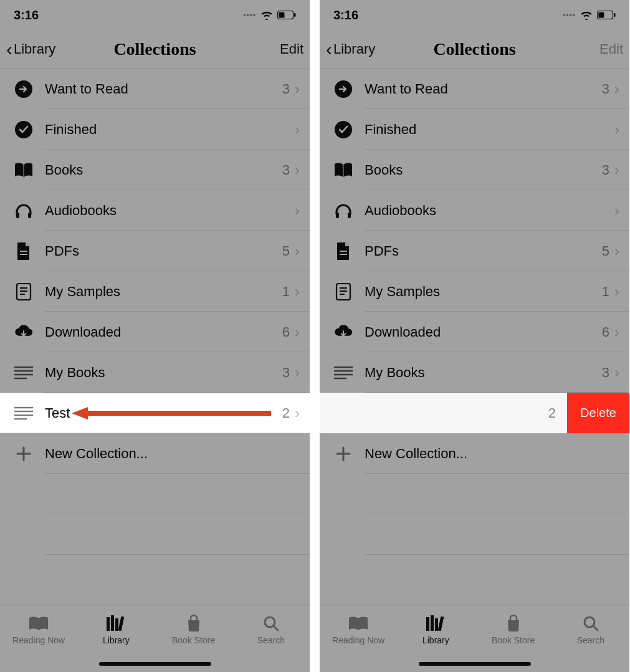 This screenshot has width=630, height=672. Describe the element at coordinates (354, 49) in the screenshot. I see `back-label: Library` at that location.